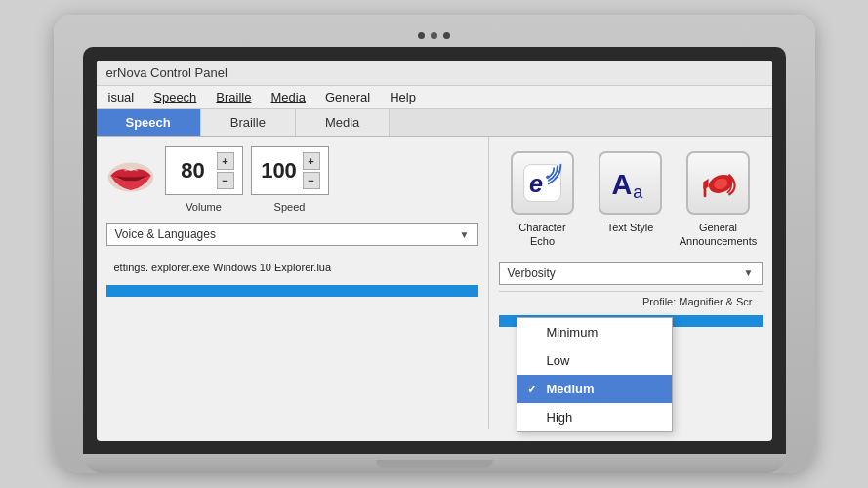 The image size is (868, 488). I want to click on verbosity-dropdown: Verbosity ▼, so click(631, 273).